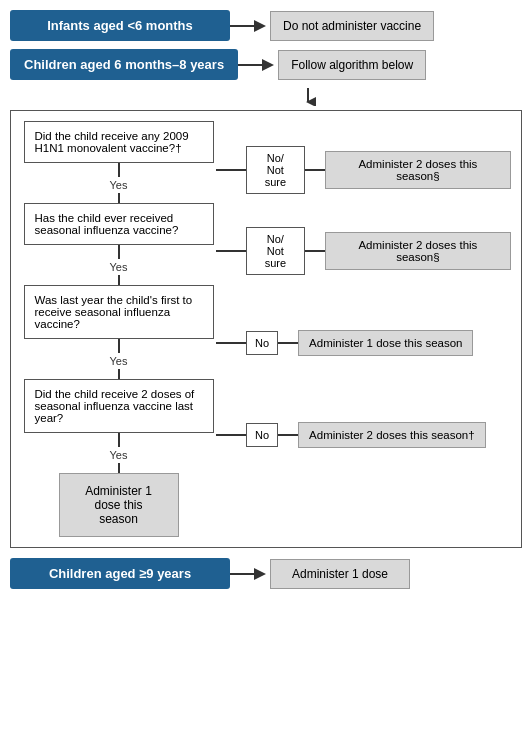 The height and width of the screenshot is (730, 532). What do you see at coordinates (119, 198) in the screenshot?
I see `q1-v-line2` at bounding box center [119, 198].